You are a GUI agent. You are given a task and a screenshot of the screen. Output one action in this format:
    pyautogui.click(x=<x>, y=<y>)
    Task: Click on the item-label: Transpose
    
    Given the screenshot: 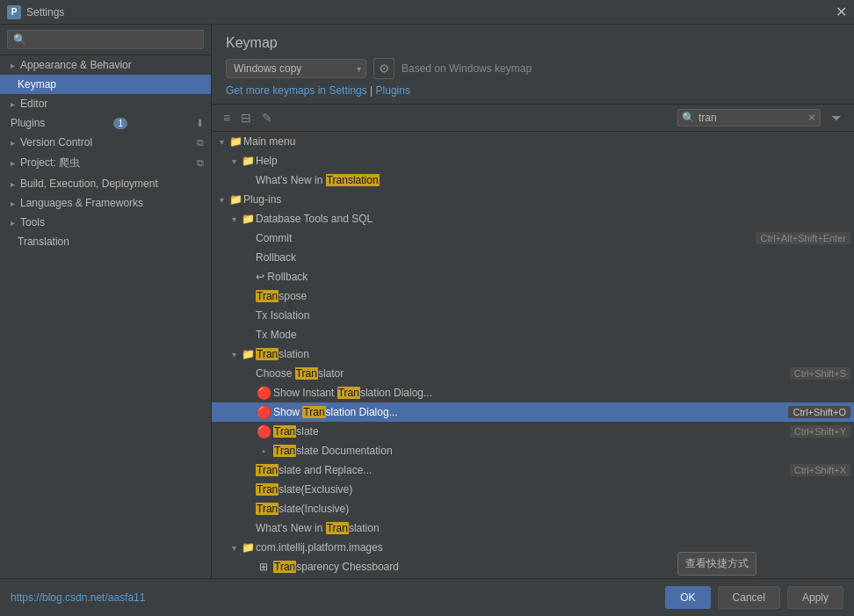 What is the action you would take?
    pyautogui.click(x=554, y=296)
    